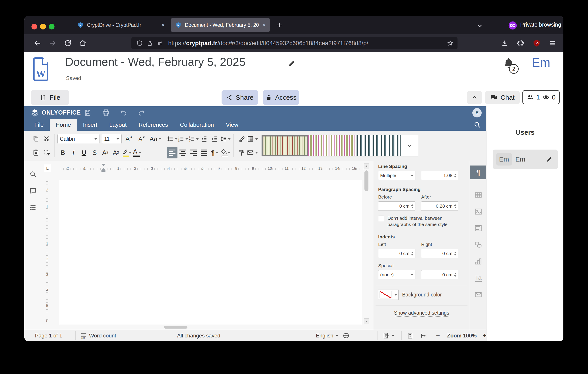 This screenshot has width=588, height=374. What do you see at coordinates (333, 335) in the screenshot?
I see `language-selector: English` at bounding box center [333, 335].